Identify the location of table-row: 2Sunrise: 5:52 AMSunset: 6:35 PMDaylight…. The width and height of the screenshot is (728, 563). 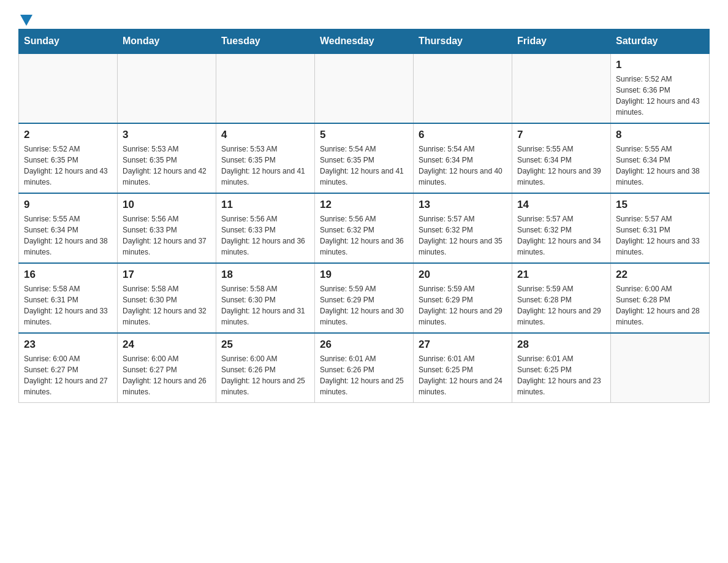
(69, 158).